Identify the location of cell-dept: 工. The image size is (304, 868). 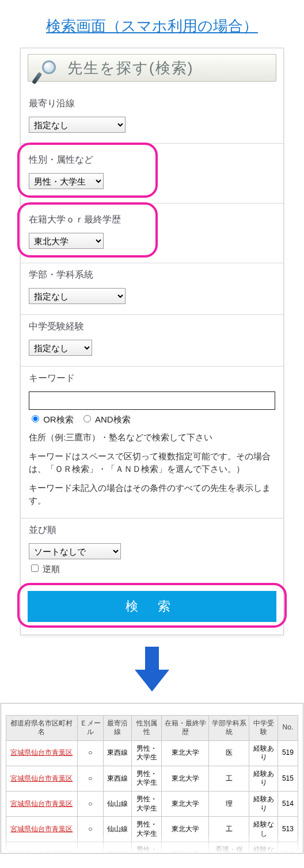
(229, 778).